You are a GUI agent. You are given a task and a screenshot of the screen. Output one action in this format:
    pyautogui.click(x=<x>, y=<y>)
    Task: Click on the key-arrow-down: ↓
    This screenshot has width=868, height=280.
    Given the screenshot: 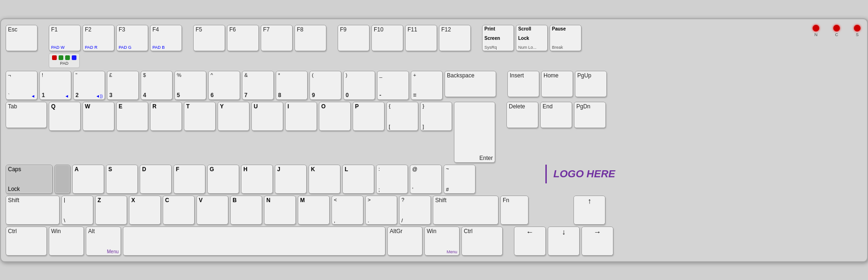 What is the action you would take?
    pyautogui.click(x=564, y=241)
    